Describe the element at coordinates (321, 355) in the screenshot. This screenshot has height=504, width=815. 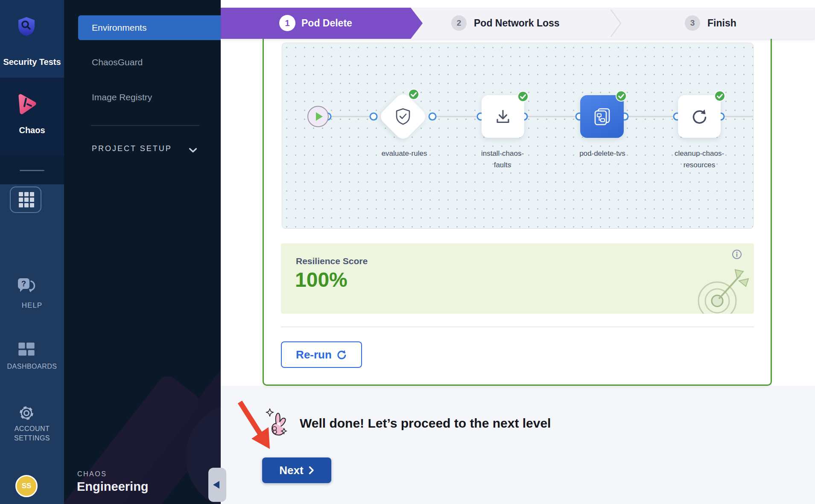
I see `rerun-button: Re-run` at that location.